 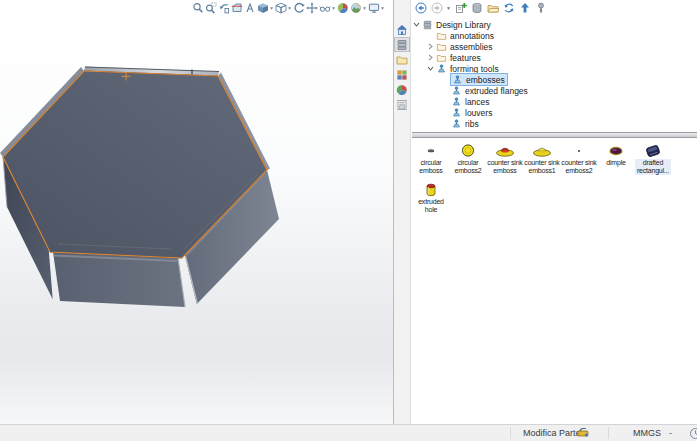 What do you see at coordinates (402, 30) in the screenshot?
I see `solidworks-resources-tab` at bounding box center [402, 30].